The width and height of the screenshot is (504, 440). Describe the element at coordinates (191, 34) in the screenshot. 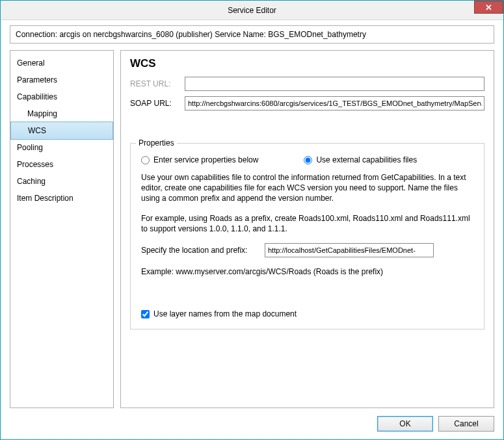

I see `connection-text: Connection: arcgis on nercbgshwarcins_60…` at that location.